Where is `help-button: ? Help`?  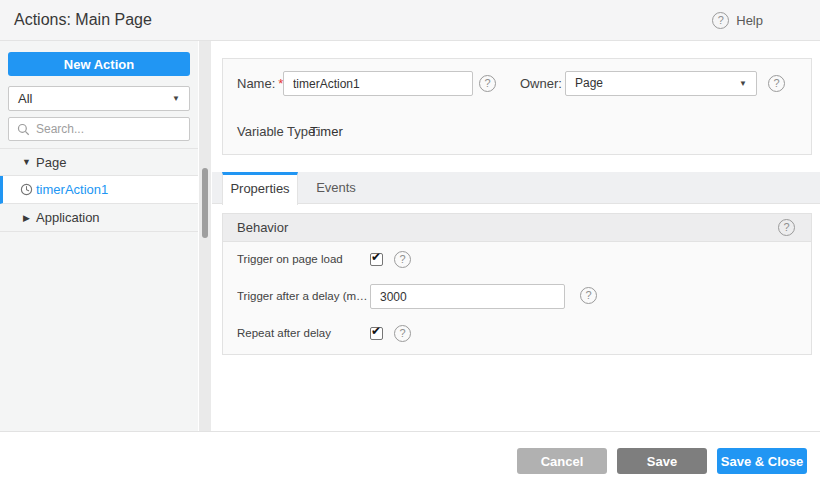
help-button: ? Help is located at coordinates (738, 20).